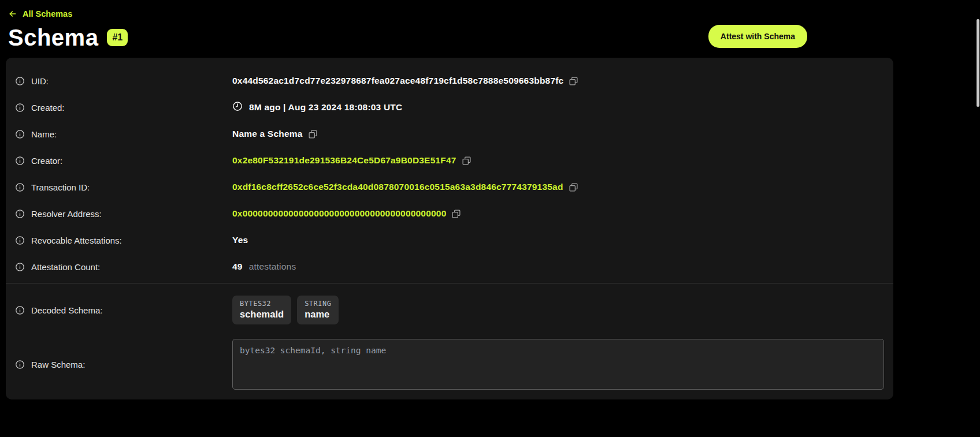  What do you see at coordinates (318, 314) in the screenshot?
I see `field-name: name` at bounding box center [318, 314].